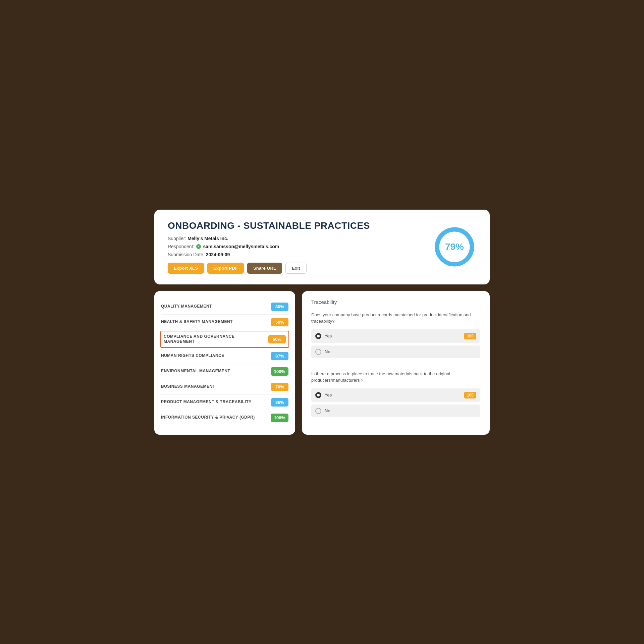  Describe the element at coordinates (280, 322) in the screenshot. I see `category-score-badge: 50%` at that location.